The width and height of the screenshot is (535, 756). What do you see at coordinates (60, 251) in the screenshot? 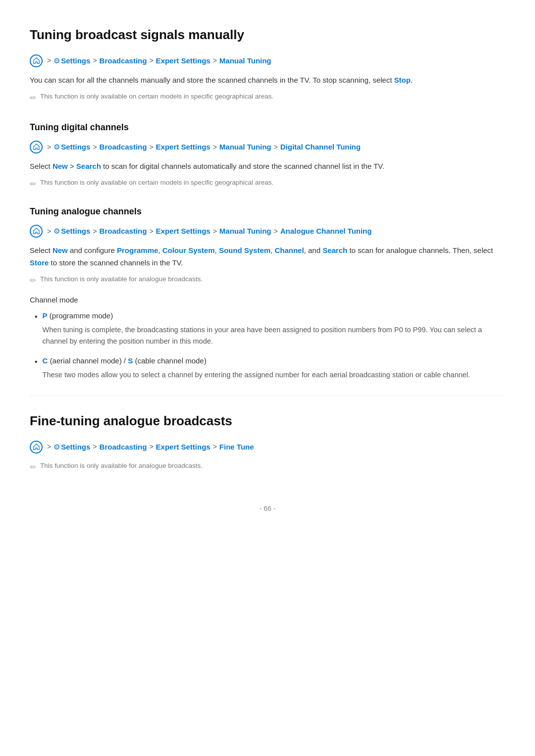
I see `new-link-3: New` at bounding box center [60, 251].